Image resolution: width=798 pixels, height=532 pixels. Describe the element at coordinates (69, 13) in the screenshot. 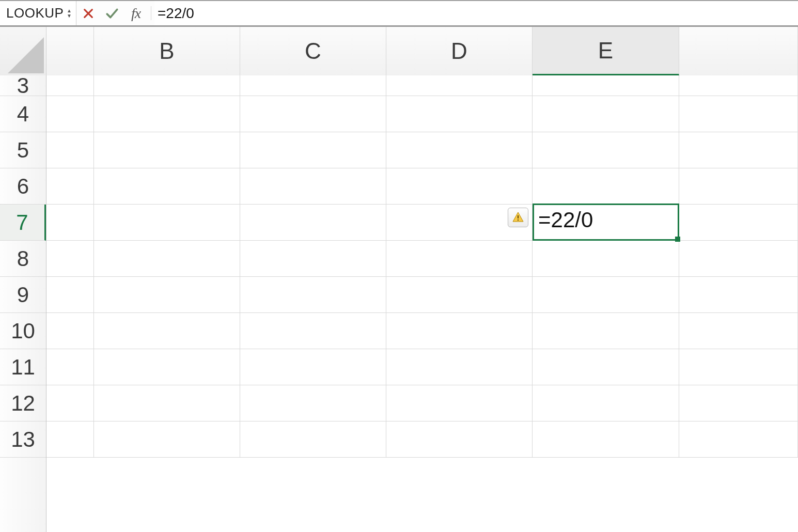

I see `stepper-icon: ▲▼` at that location.